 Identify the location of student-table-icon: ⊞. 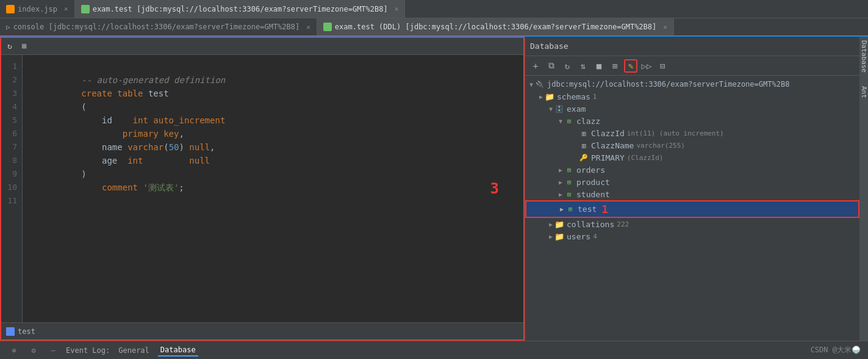
(569, 194).